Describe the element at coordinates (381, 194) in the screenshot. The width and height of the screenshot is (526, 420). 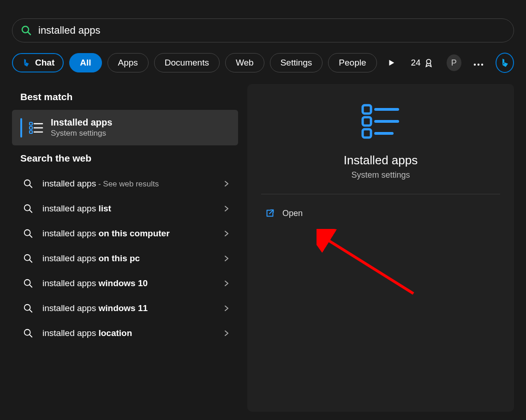
I see `divider` at that location.